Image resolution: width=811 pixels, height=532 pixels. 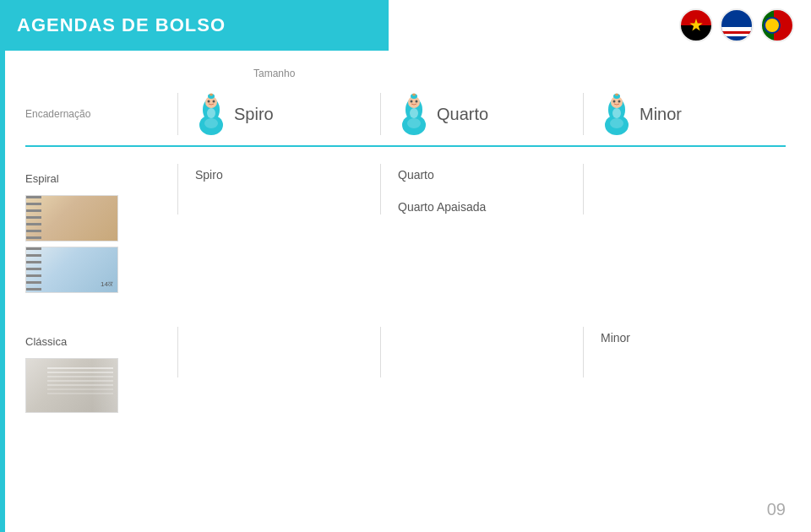 I want to click on encadernacao-label-cell: Encadernação, so click(x=101, y=114).